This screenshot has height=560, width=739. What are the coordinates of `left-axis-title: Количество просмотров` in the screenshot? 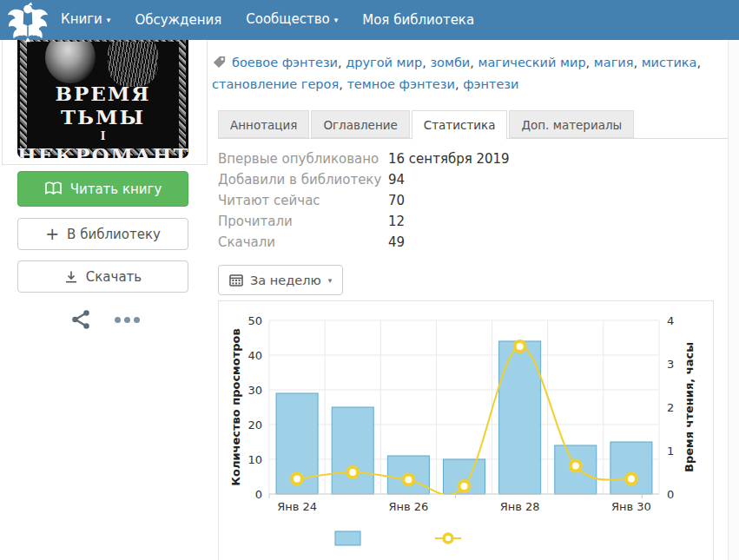 It's located at (236, 406).